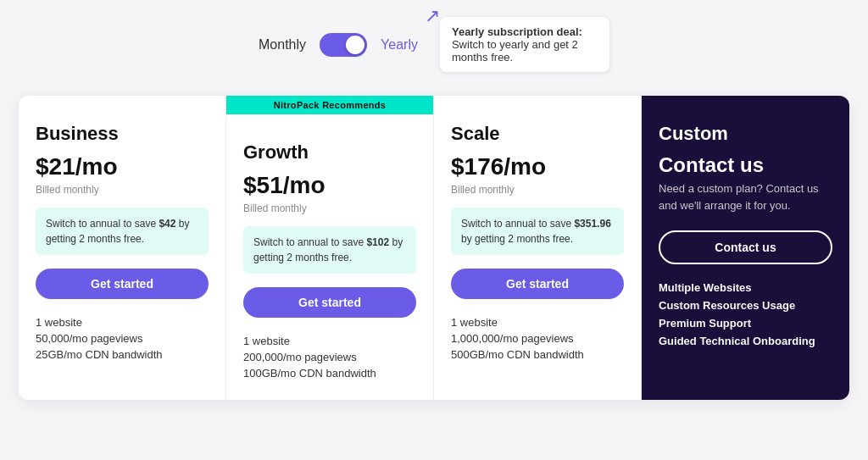  Describe the element at coordinates (328, 250) in the screenshot. I see `save-text-growth: Switch to annual to save $102 by getting…` at that location.